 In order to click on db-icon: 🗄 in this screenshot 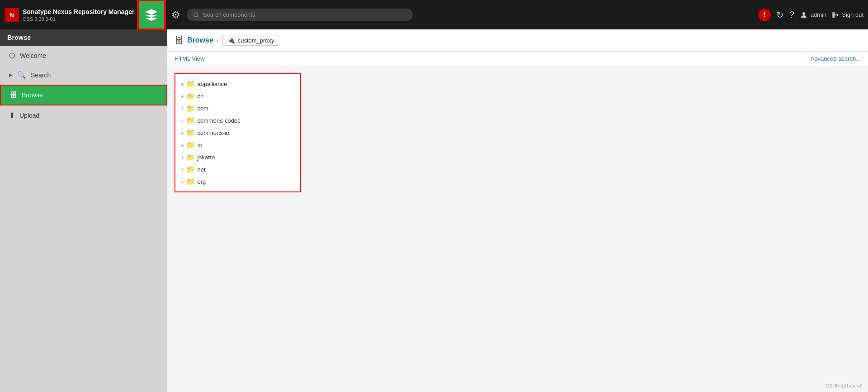, I will do `click(179, 41)`.